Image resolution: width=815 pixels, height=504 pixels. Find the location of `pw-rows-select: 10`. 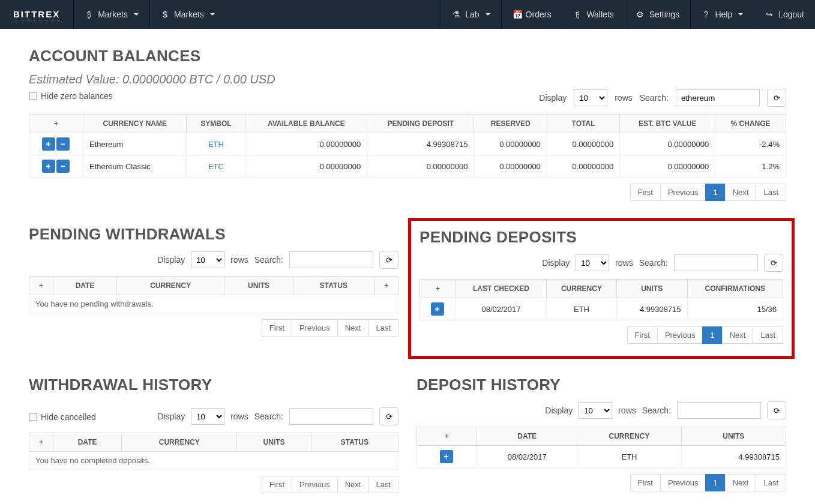

pw-rows-select: 10 is located at coordinates (208, 260).